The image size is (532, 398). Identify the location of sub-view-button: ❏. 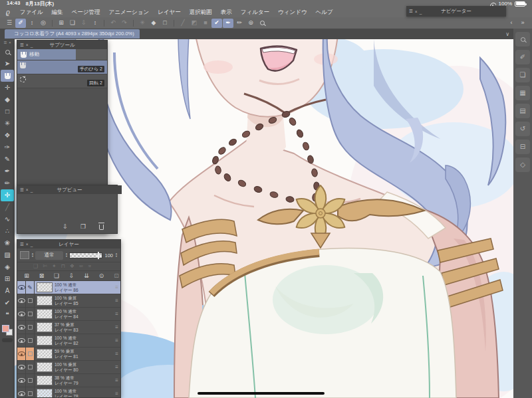
(523, 75).